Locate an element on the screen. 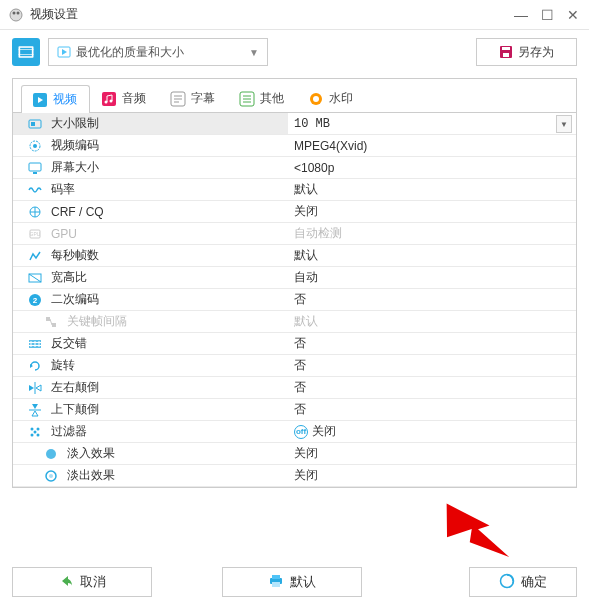 This screenshot has height=609, width=589. aspect-icon is located at coordinates (35, 278).